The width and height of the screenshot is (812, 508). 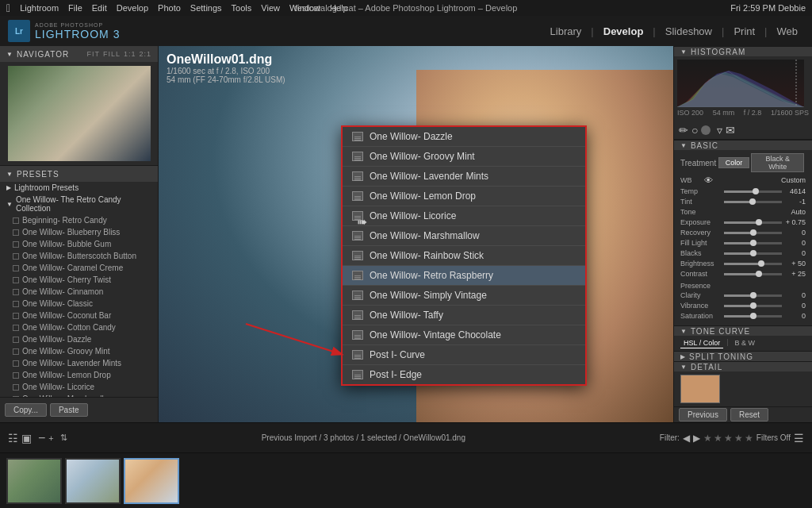 I want to click on preset-group-one-willow: ▼ One Willow- The Retro Candy Collection, so click(x=79, y=204).